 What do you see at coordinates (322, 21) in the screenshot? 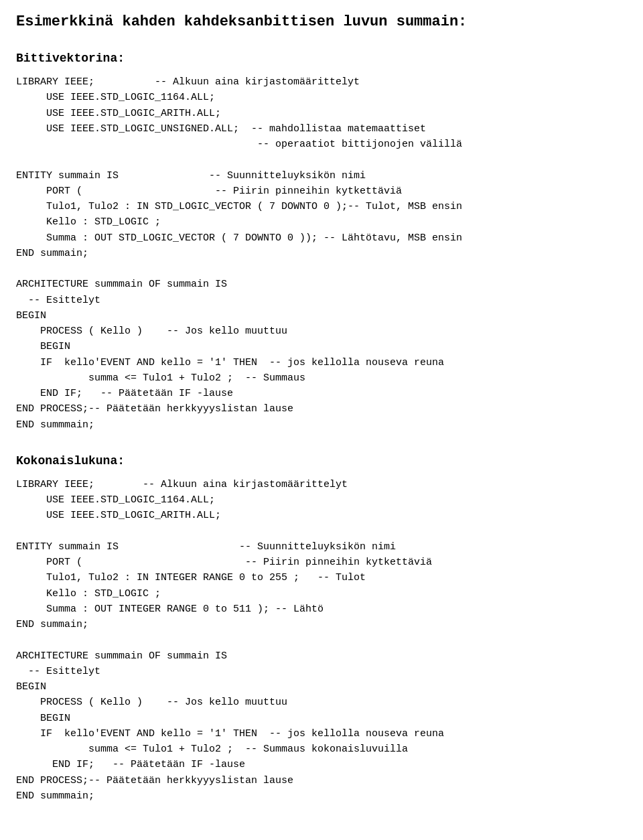
I see `page-title: Esimerkkinä kahden kahdeksanbittisen luv…` at bounding box center [322, 21].